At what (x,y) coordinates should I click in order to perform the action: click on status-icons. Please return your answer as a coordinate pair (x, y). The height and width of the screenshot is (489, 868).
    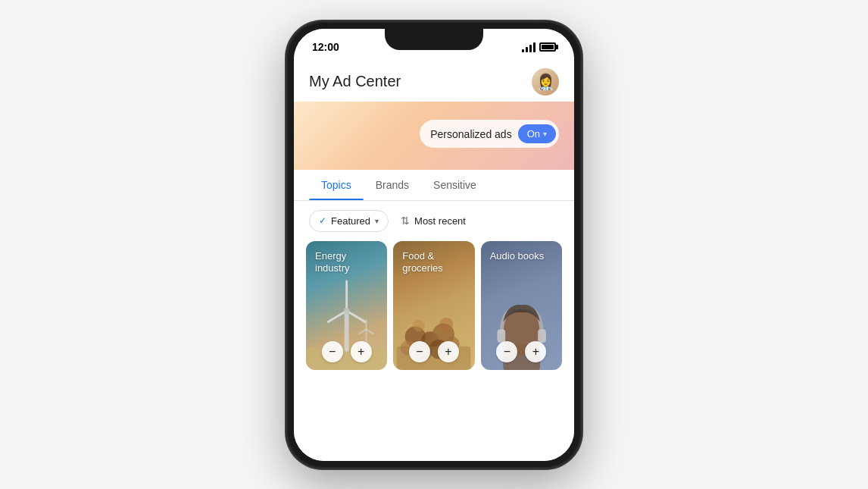
    Looking at the image, I should click on (539, 47).